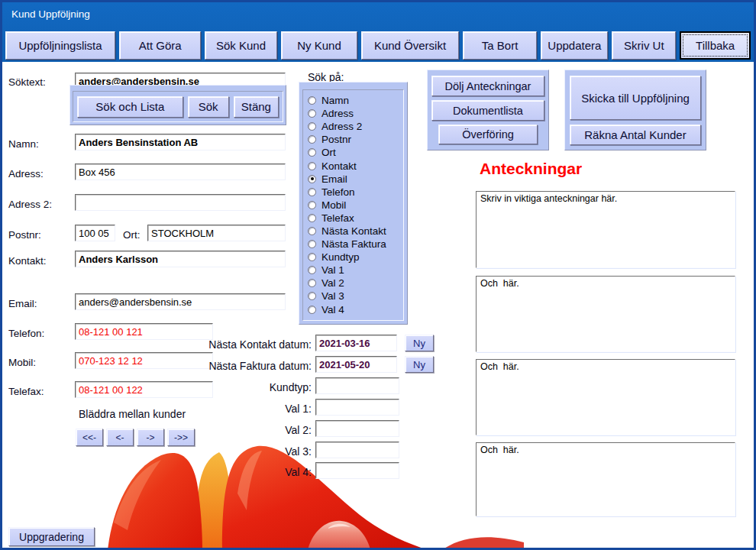 The width and height of the screenshot is (756, 550). What do you see at coordinates (24, 235) in the screenshot?
I see `postnr-label: Postnr:` at bounding box center [24, 235].